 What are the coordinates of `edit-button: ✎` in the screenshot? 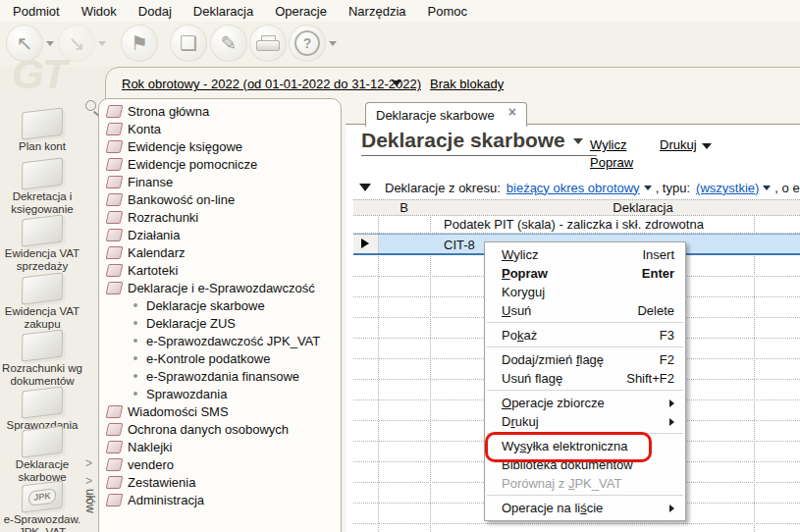 It's located at (229, 43).